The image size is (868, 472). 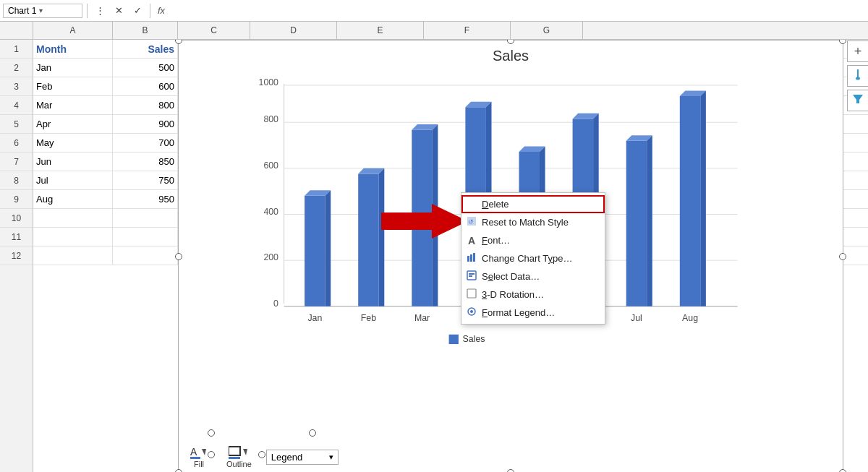 What do you see at coordinates (73, 124) in the screenshot?
I see `cell-a5: Apr` at bounding box center [73, 124].